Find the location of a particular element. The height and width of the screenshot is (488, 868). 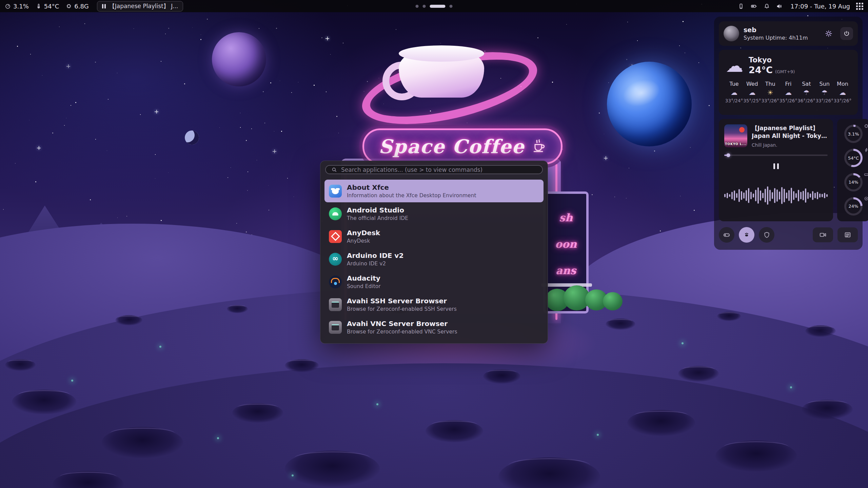

chip-icon is located at coordinates (69, 6).